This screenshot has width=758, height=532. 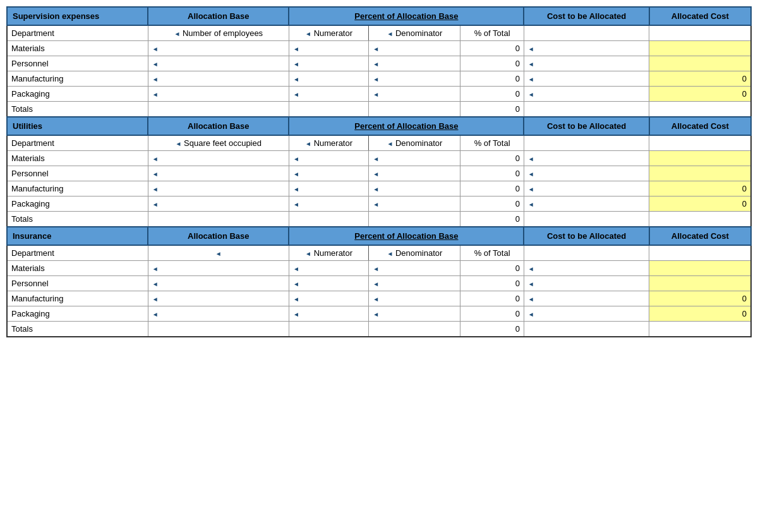 What do you see at coordinates (219, 204) in the screenshot?
I see `numerator-input-1-3: ◄` at bounding box center [219, 204].